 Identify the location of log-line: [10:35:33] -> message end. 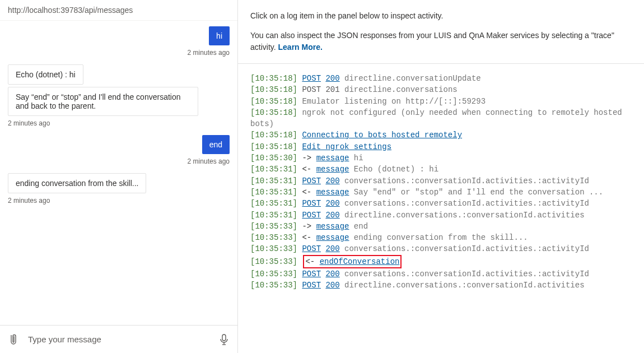
(441, 226).